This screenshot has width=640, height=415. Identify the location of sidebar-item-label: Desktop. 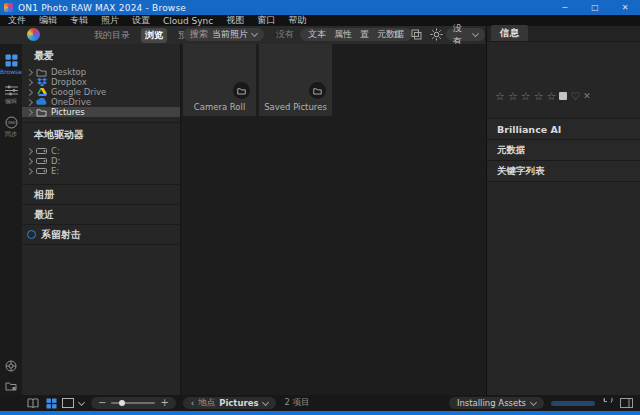
(68, 72).